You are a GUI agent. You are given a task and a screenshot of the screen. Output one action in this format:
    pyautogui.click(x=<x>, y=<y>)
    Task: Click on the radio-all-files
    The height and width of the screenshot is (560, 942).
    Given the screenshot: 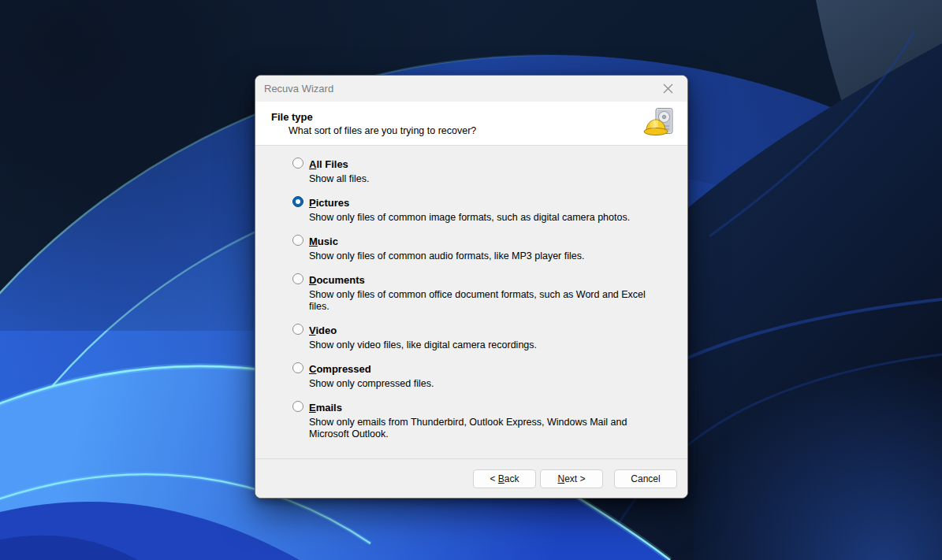 What is the action you would take?
    pyautogui.click(x=298, y=163)
    